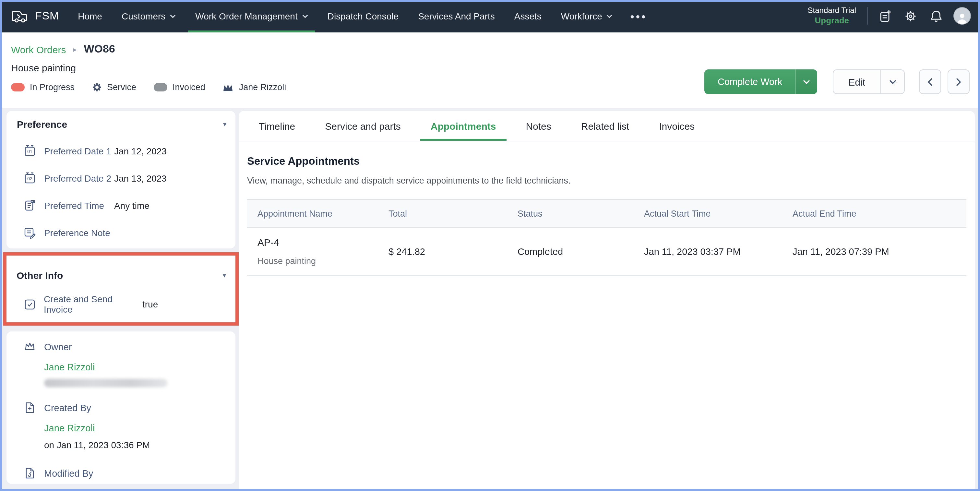 The height and width of the screenshot is (491, 980). What do you see at coordinates (761, 81) in the screenshot?
I see `complete-work-button: Complete Work` at bounding box center [761, 81].